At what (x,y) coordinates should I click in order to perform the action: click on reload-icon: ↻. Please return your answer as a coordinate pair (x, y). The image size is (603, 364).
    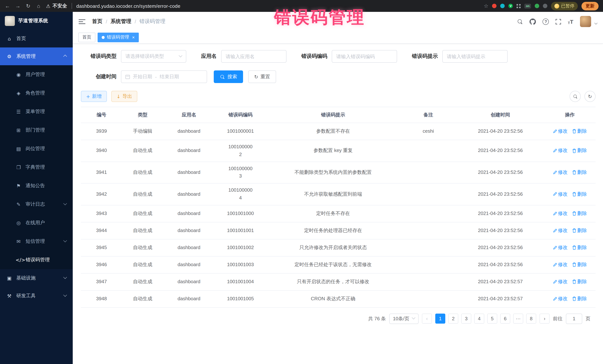
    Looking at the image, I should click on (28, 6).